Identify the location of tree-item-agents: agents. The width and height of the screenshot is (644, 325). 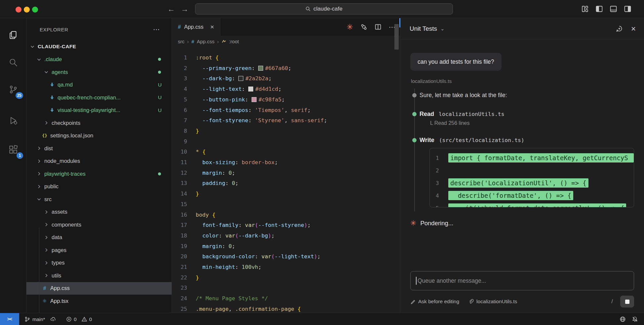
(99, 72).